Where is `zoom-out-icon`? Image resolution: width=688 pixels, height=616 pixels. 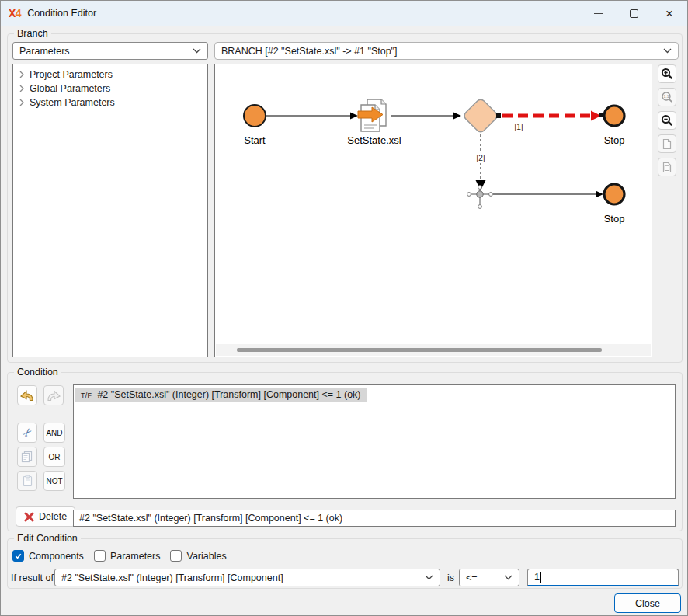
zoom-out-icon is located at coordinates (667, 120).